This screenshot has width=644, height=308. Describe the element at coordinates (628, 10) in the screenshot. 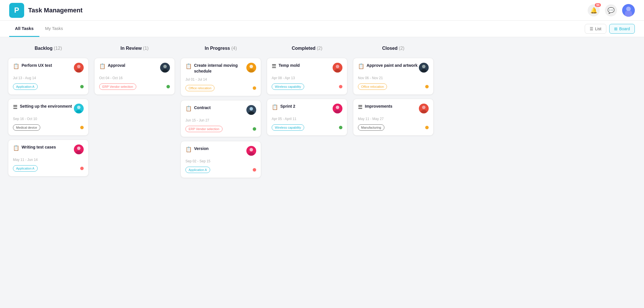

I see `user-avatar` at that location.